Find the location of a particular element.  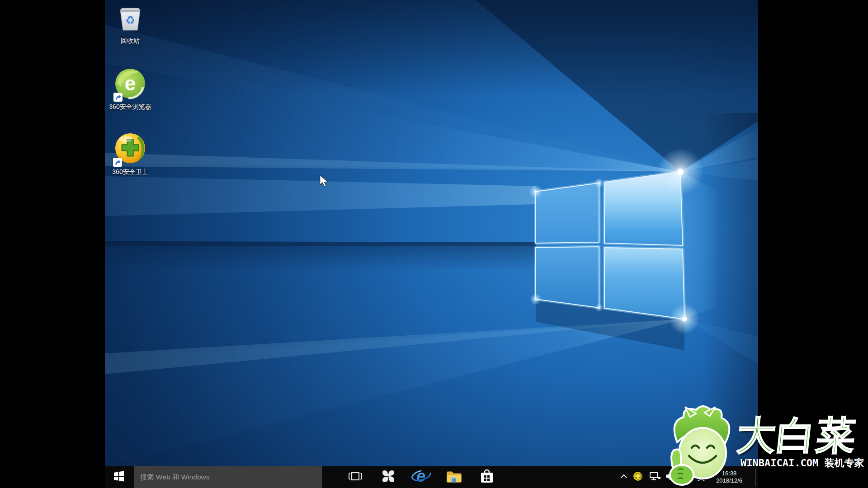

task-view-button is located at coordinates (355, 477).